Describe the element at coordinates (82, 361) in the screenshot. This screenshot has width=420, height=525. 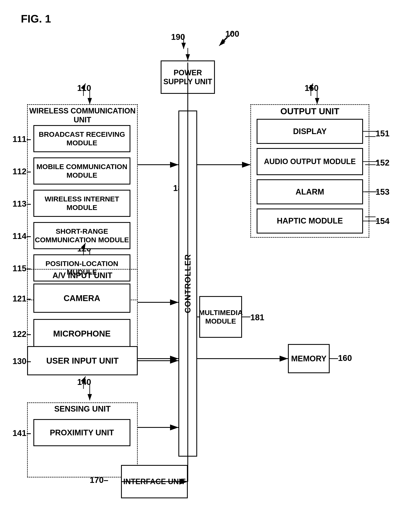
I see `user-input-box: USER INPUT UNIT` at that location.